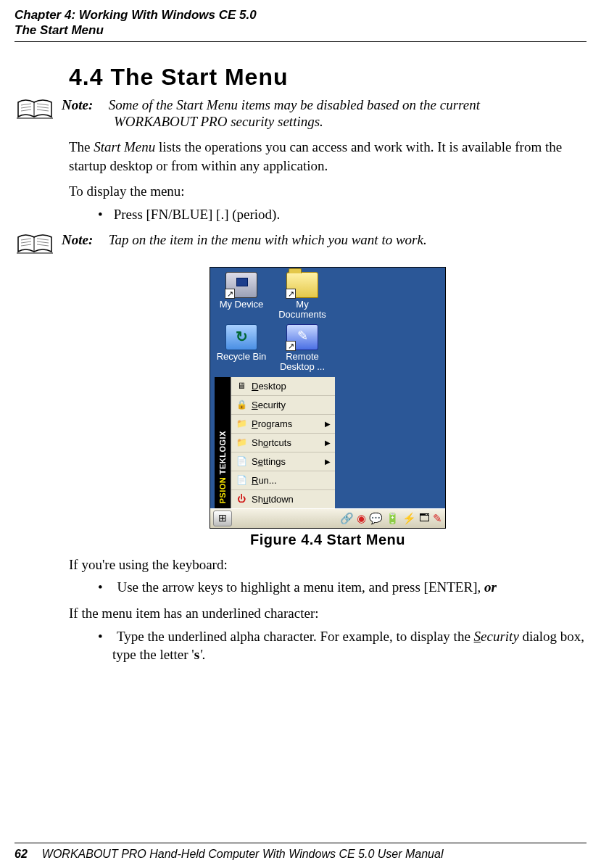  What do you see at coordinates (241, 296) in the screenshot?
I see `my-device-icon: ↗ My Device` at bounding box center [241, 296].